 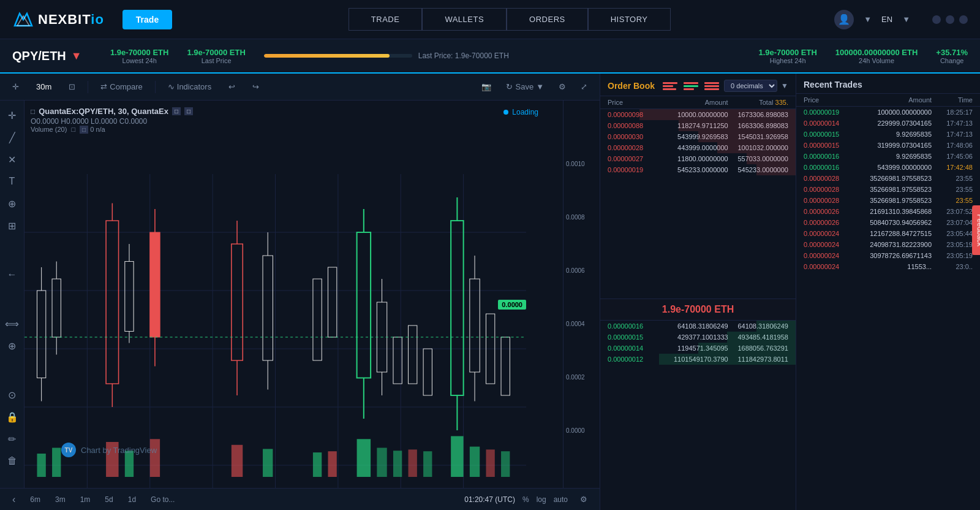 What do you see at coordinates (888, 123) in the screenshot?
I see `list-item: 0.00000014 229999.07304165 17:47:13` at bounding box center [888, 123].